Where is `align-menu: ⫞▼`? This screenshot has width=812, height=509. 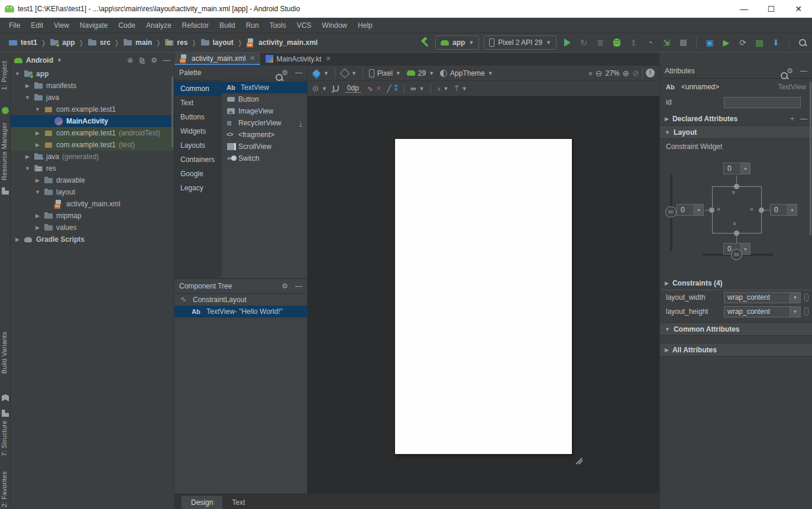
align-menu: ⫞▼ is located at coordinates (443, 89).